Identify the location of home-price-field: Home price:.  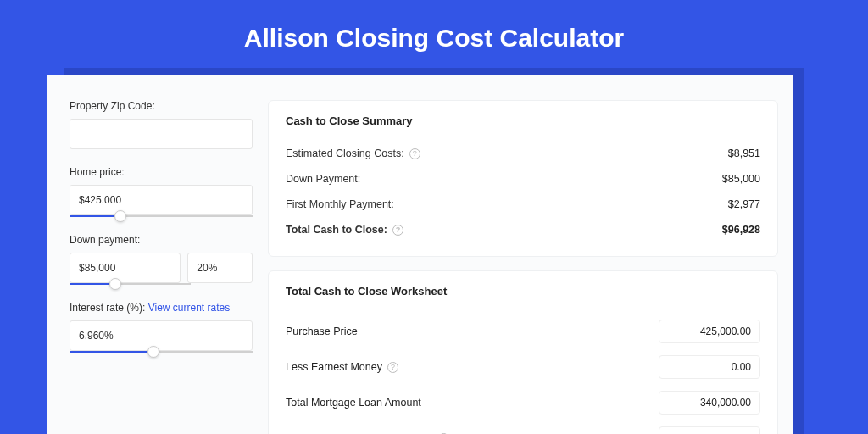
(161, 192).